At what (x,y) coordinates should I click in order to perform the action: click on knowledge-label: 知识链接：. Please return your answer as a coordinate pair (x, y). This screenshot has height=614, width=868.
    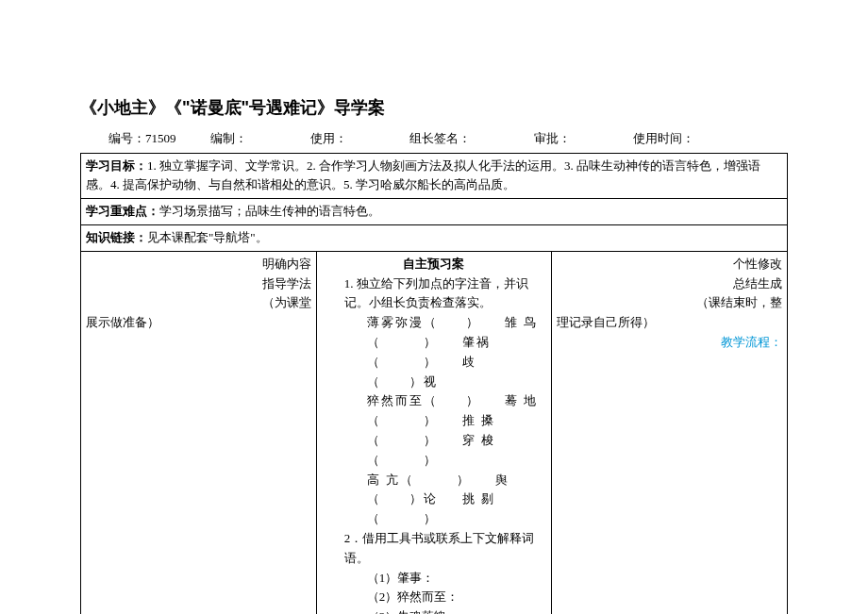
    Looking at the image, I should click on (117, 238).